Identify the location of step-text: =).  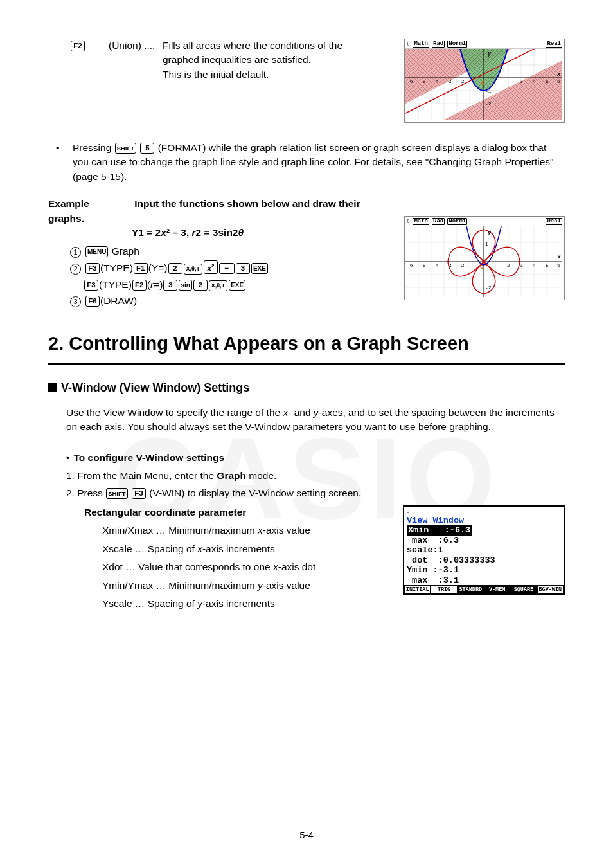
(158, 284).